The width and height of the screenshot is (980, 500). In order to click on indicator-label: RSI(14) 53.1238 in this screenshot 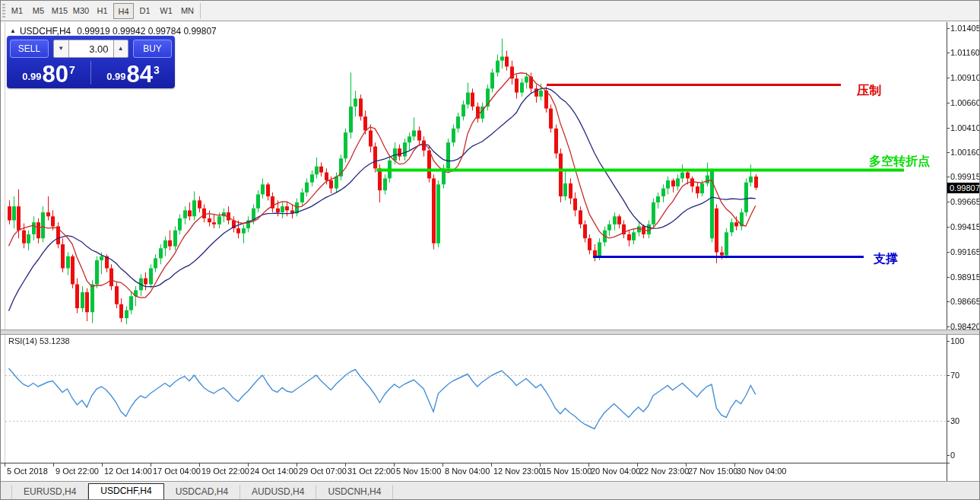, I will do `click(40, 341)`.